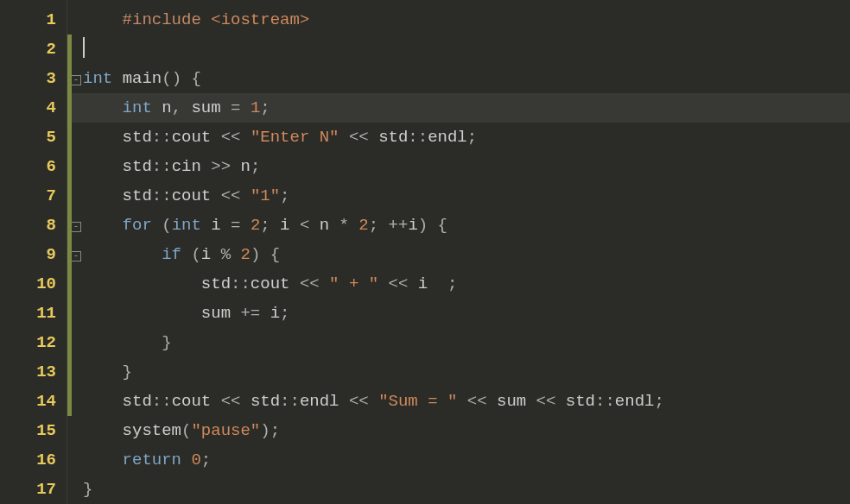 The image size is (850, 504). Describe the element at coordinates (459, 460) in the screenshot. I see `code-line: return 0;` at that location.